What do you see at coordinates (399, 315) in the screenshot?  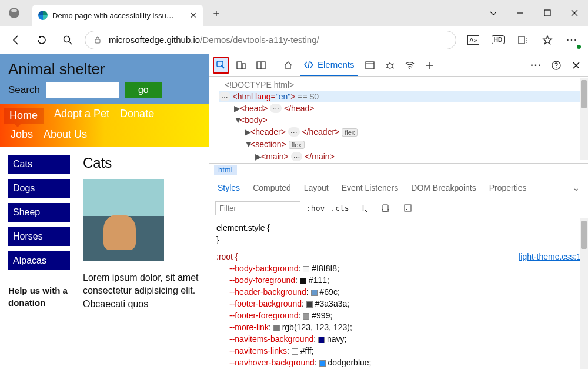 I see `css-property: --footer-foreground: #999;` at bounding box center [399, 315].